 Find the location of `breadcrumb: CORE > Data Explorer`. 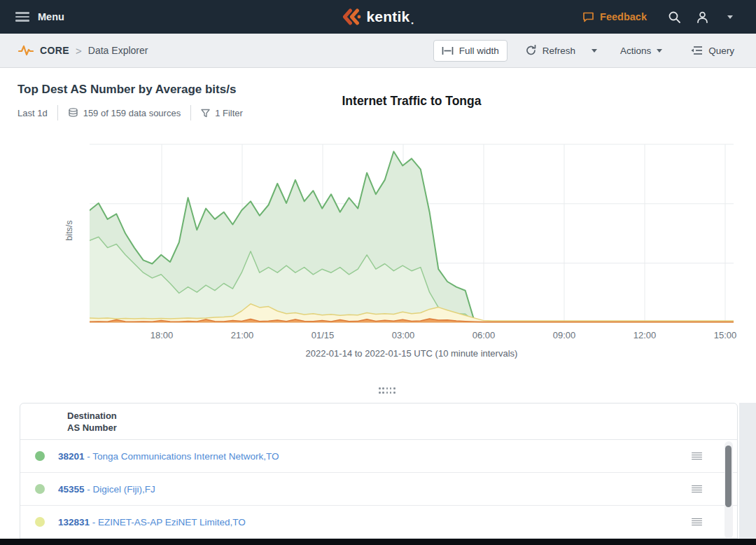

breadcrumb: CORE > Data Explorer is located at coordinates (83, 50).